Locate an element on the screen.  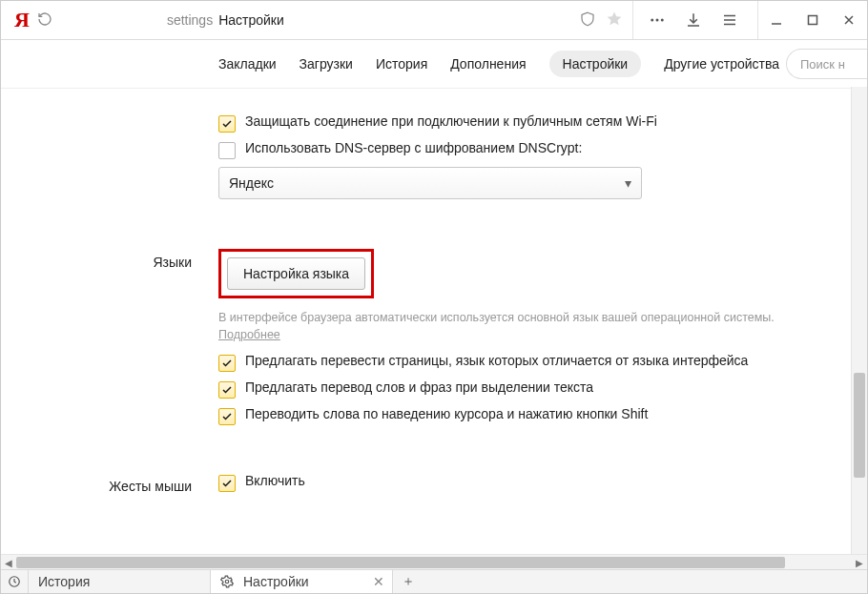
settings-top-tabs: Закладки Загрузки История Дополнения Нас… is located at coordinates (434, 65).